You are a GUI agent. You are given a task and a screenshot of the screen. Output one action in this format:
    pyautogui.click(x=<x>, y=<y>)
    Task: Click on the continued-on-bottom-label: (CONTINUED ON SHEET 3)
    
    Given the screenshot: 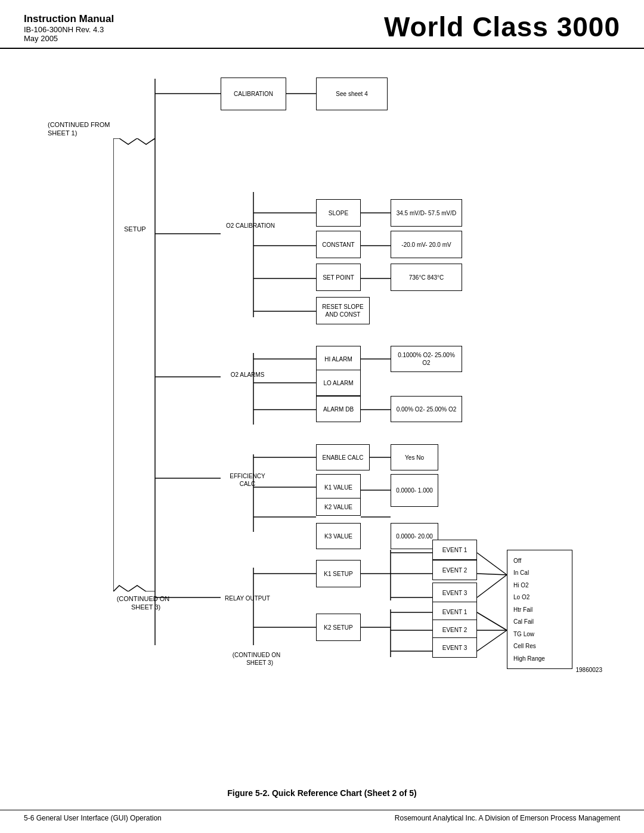 What is the action you would take?
    pyautogui.click(x=143, y=603)
    